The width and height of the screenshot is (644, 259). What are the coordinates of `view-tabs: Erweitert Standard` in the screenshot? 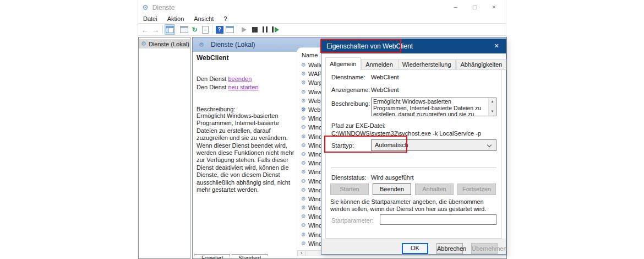 It's located at (231, 257).